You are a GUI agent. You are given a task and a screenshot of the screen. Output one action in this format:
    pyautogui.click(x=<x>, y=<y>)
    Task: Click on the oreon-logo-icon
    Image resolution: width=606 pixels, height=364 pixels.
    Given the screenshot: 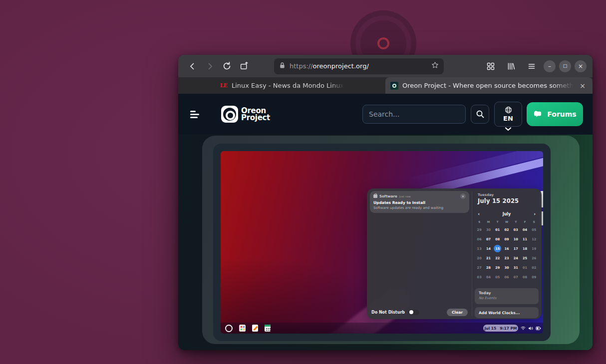 What is the action you would take?
    pyautogui.click(x=230, y=114)
    